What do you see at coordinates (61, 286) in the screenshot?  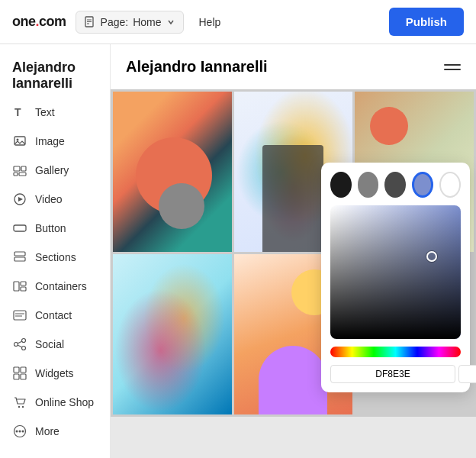 I see `sidebar-label-containers: Containers` at bounding box center [61, 286].